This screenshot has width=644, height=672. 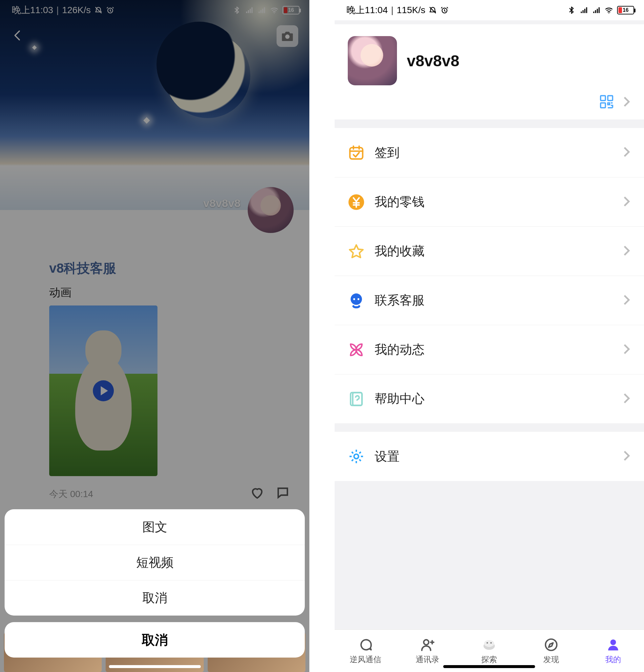 What do you see at coordinates (356, 456) in the screenshot?
I see `gear-icon` at bounding box center [356, 456].